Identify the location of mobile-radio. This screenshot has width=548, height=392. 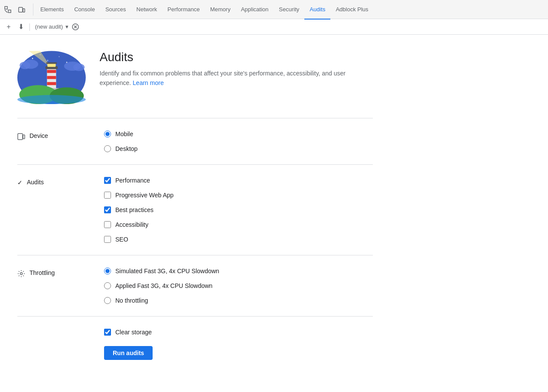
(108, 134).